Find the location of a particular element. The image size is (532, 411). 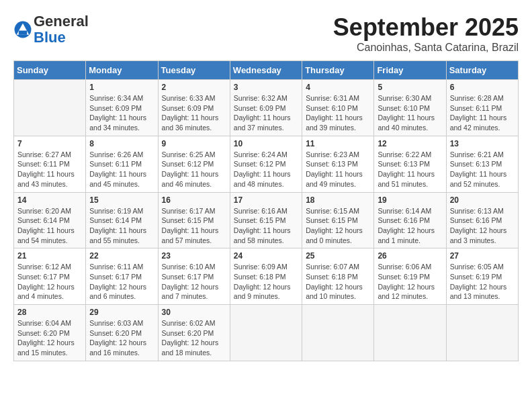

day-info: Sunrise: 6:32 AM Sunset: 6:09 PM Dayligh… is located at coordinates (266, 113).